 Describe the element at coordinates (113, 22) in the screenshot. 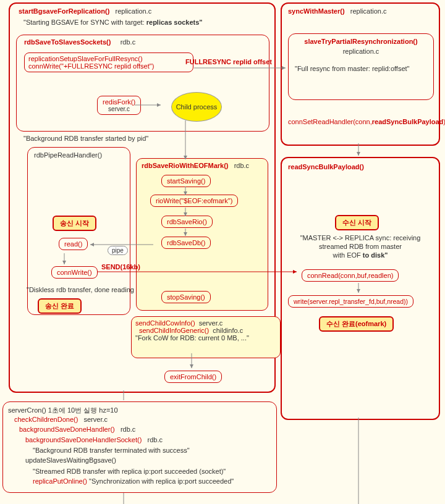

I see `log1: "Starting BGSAVE for SYNC with target: r…` at that location.